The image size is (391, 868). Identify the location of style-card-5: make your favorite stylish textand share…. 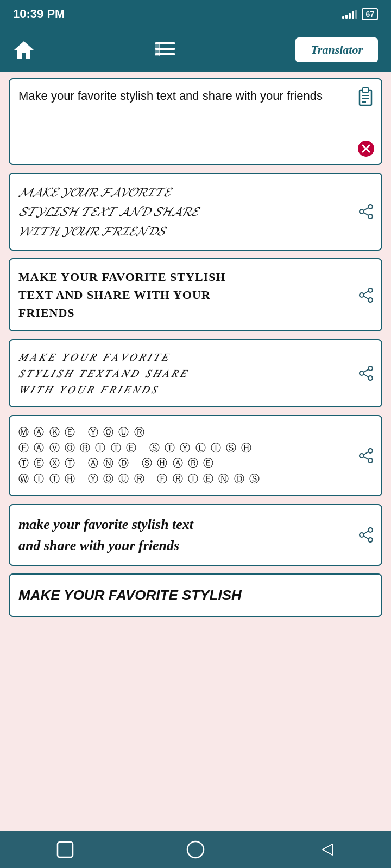
(195, 535).